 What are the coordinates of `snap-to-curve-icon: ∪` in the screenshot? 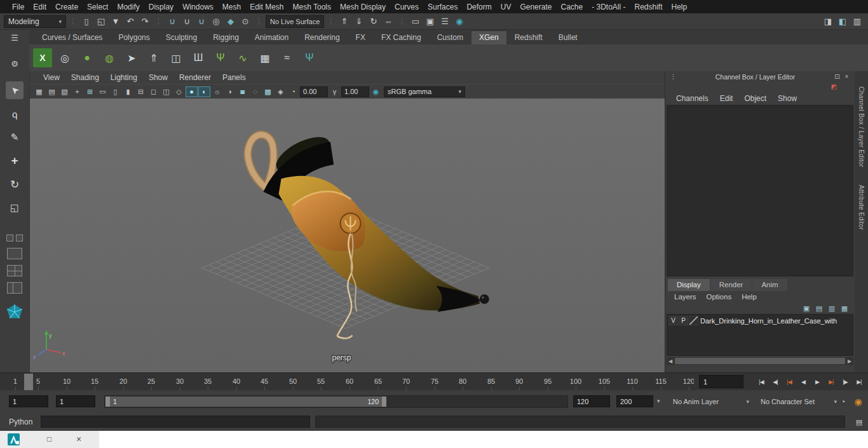 It's located at (187, 22).